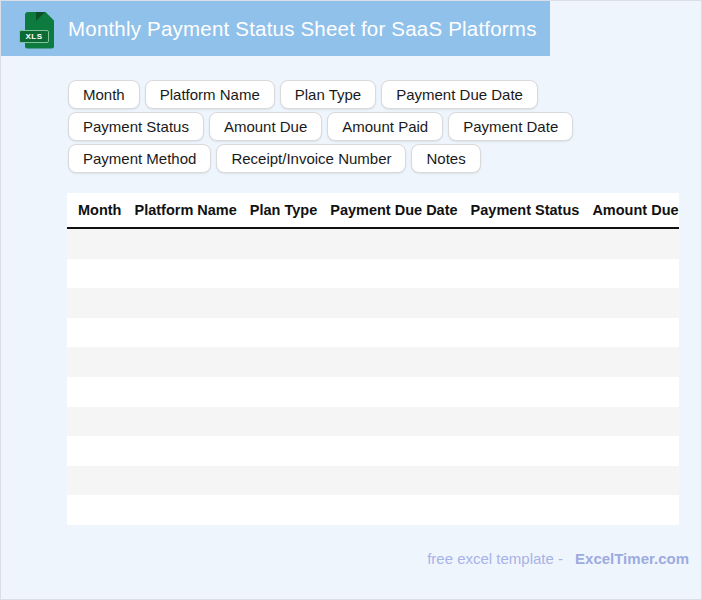  I want to click on chip-platform-name: Platform Name, so click(210, 94).